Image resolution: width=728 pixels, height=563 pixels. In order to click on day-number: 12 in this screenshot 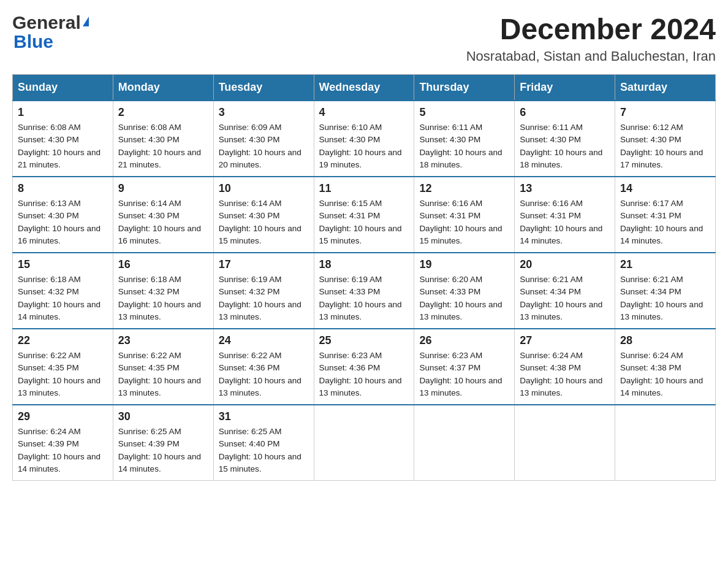, I will do `click(464, 189)`.